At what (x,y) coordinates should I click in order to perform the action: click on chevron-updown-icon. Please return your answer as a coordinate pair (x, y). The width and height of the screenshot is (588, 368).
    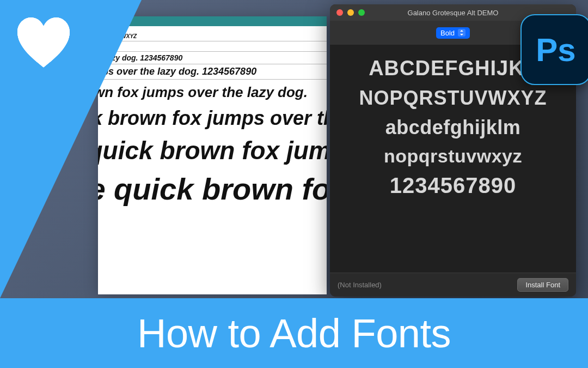
    Looking at the image, I should click on (462, 33).